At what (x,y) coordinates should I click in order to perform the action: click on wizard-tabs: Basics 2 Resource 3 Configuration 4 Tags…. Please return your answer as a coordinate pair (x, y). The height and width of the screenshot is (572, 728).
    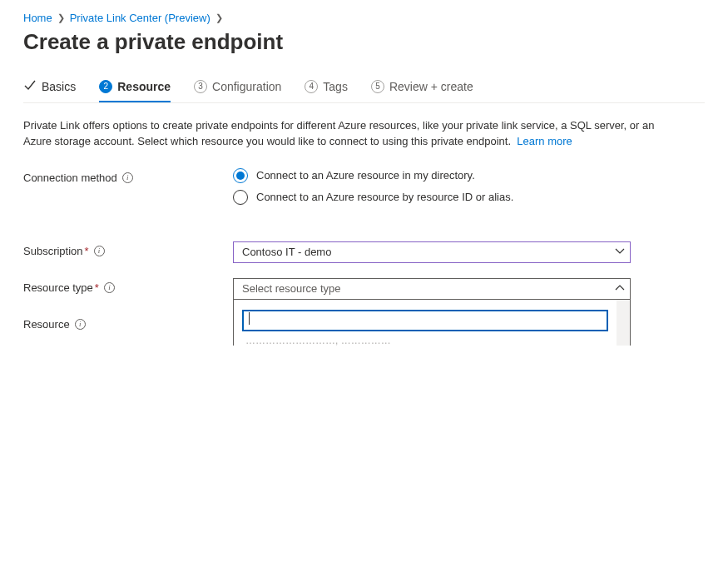
    Looking at the image, I should click on (364, 91).